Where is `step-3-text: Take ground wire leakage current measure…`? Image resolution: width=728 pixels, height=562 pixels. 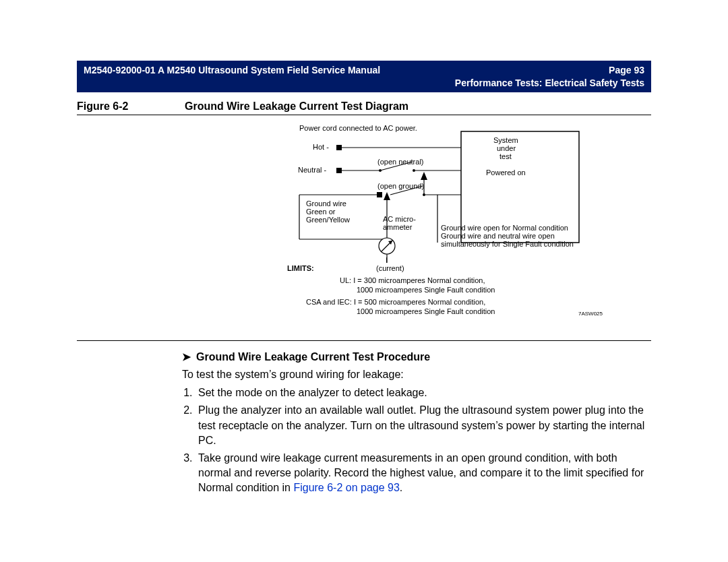
step-3-text: Take ground wire leakage current measure… is located at coordinates (421, 473).